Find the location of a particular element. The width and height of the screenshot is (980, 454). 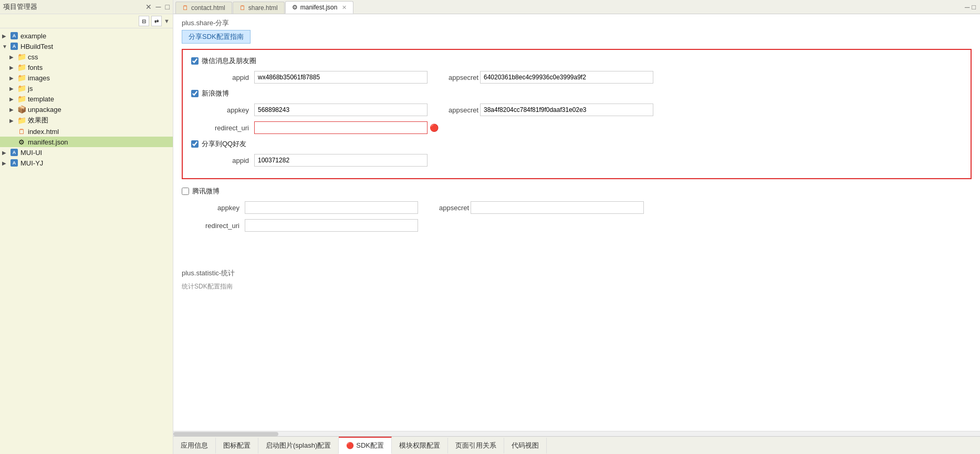

sidebar-item-unpackage: ▶ 📦 unpackage is located at coordinates (86, 109).